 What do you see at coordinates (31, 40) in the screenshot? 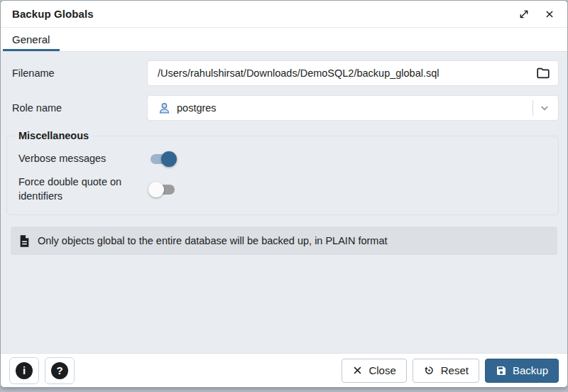
I see `tab-general: General` at bounding box center [31, 40].